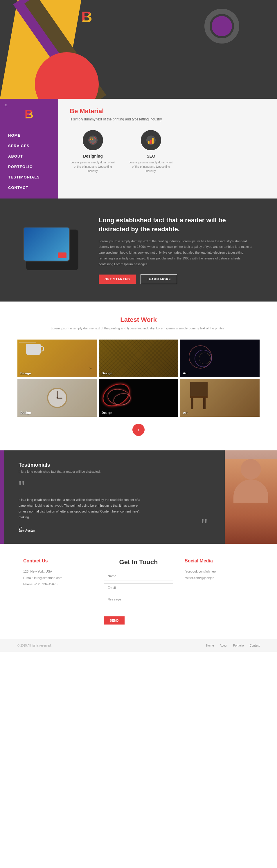 This screenshot has width=277, height=868. Describe the element at coordinates (167, 149) in the screenshot. I see `content-area: Be Material is simply dummy text of the …` at that location.